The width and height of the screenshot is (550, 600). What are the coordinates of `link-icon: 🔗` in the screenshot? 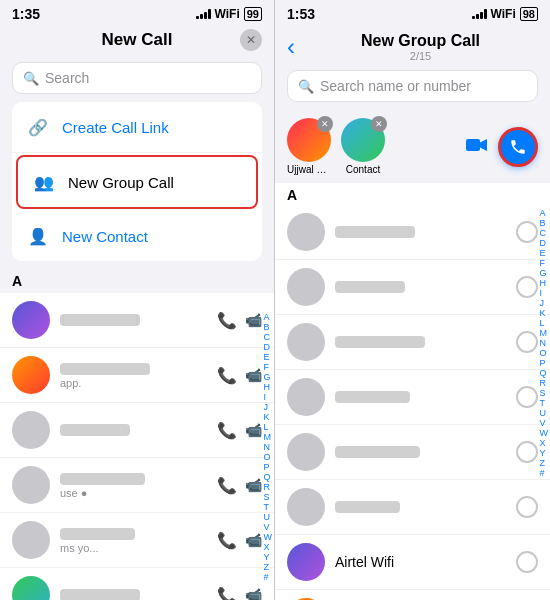 It's located at (38, 127).